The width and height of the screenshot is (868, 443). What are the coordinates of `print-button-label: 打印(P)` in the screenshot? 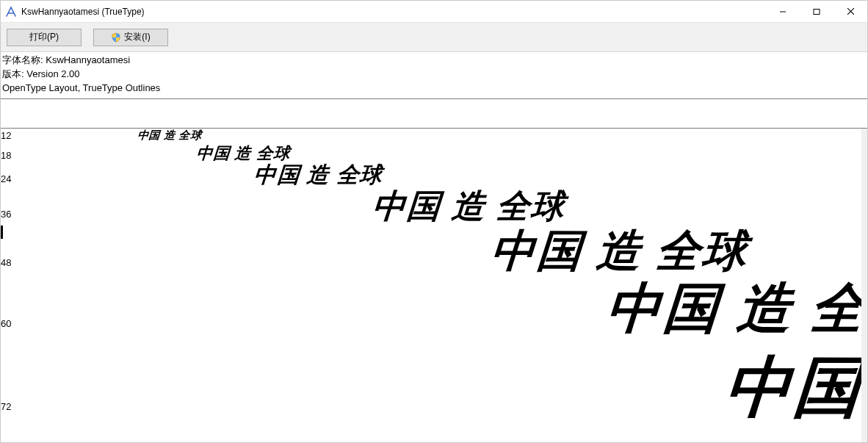 It's located at (44, 37).